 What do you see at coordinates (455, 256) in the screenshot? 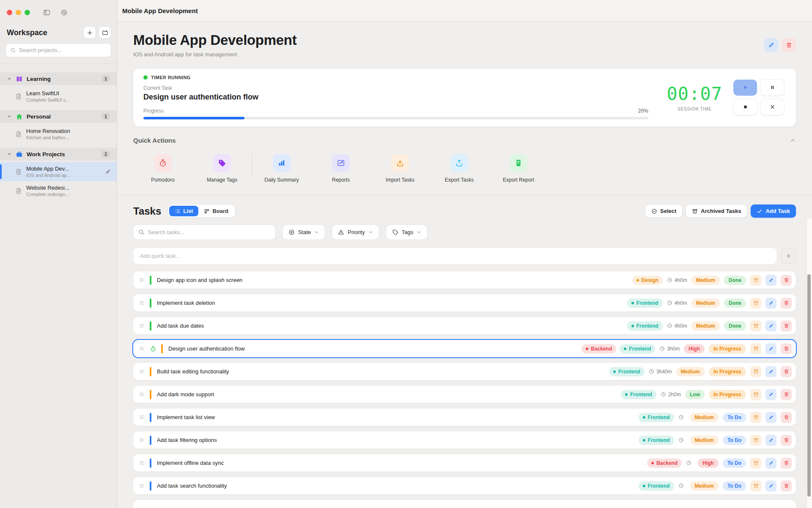
I see `quick-add-task-input` at bounding box center [455, 256].